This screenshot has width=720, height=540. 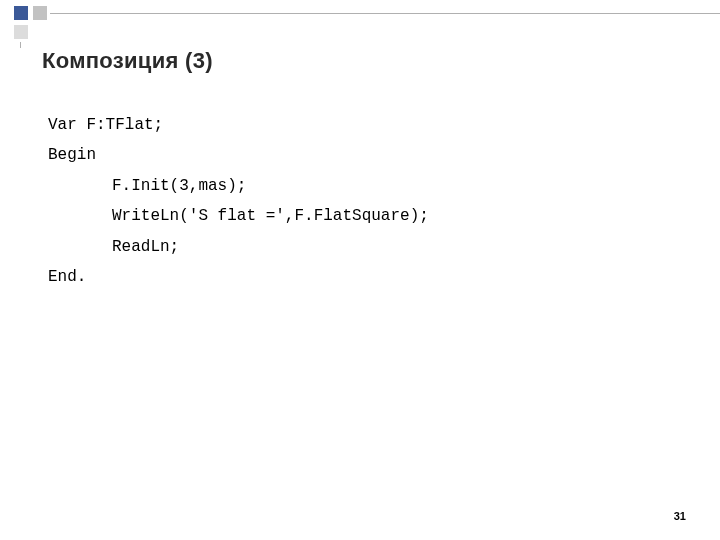 What do you see at coordinates (128, 61) in the screenshot?
I see `slide-title: Композиция (3)` at bounding box center [128, 61].